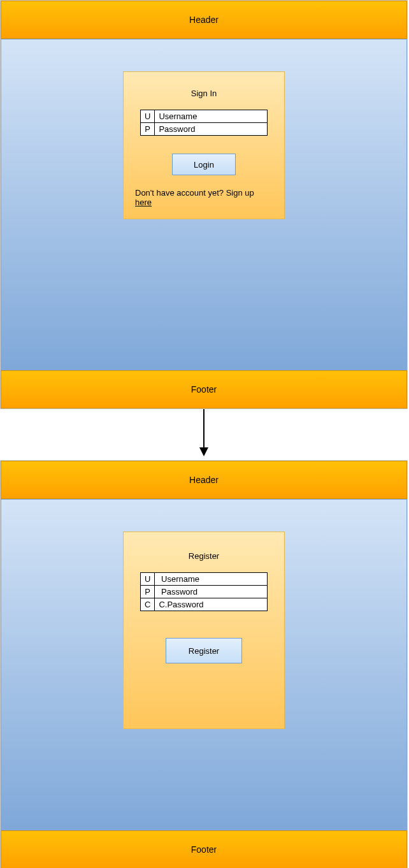 The image size is (409, 868). Describe the element at coordinates (204, 556) in the screenshot. I see `register-title: Register` at that location.